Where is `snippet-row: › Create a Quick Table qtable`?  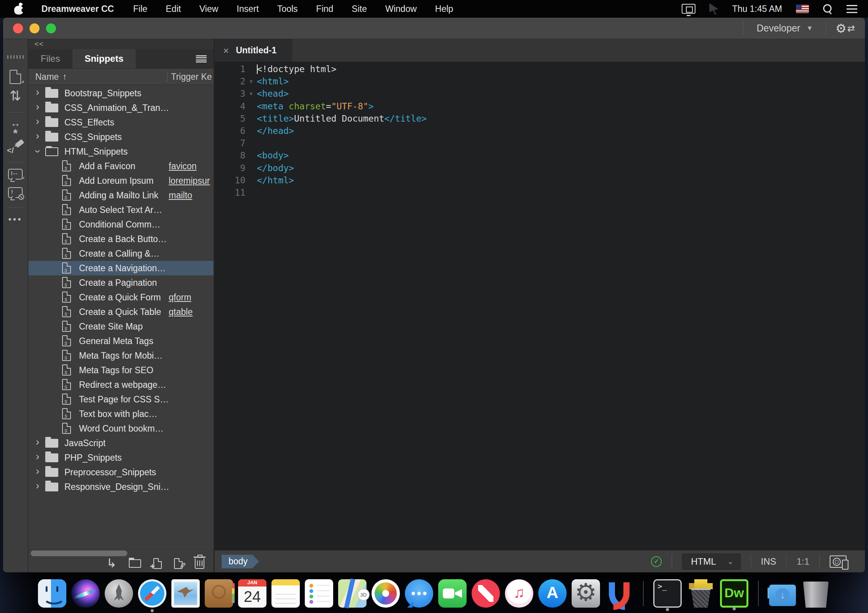 snippet-row: › Create a Quick Table qtable is located at coordinates (121, 312).